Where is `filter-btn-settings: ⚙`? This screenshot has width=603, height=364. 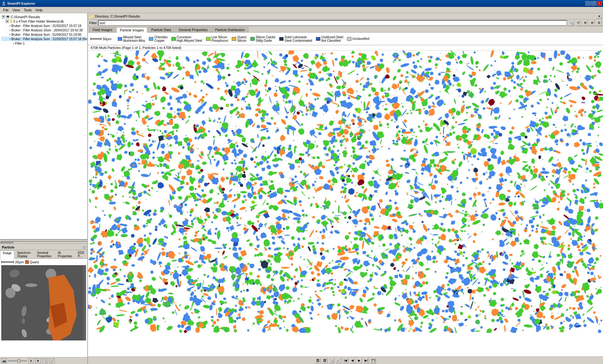
filter-btn-settings: ⚙ is located at coordinates (599, 23).